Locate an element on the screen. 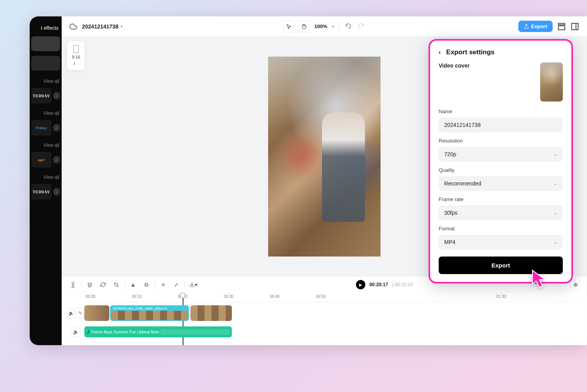 The height and width of the screenshot is (392, 587). video-cover-label: Video cover is located at coordinates (454, 66).